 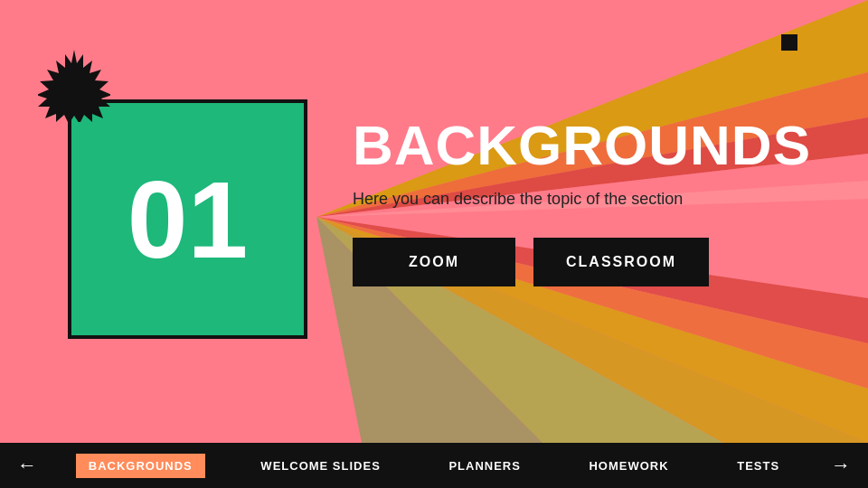 What do you see at coordinates (27, 465) in the screenshot?
I see `prev-arrow: ←` at bounding box center [27, 465].